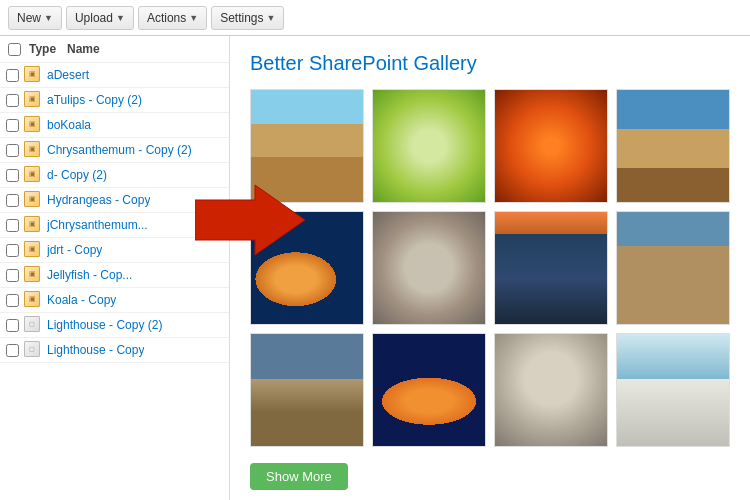 The width and height of the screenshot is (750, 500). I want to click on list-item: ▣jChrysanthemum..., so click(114, 226).